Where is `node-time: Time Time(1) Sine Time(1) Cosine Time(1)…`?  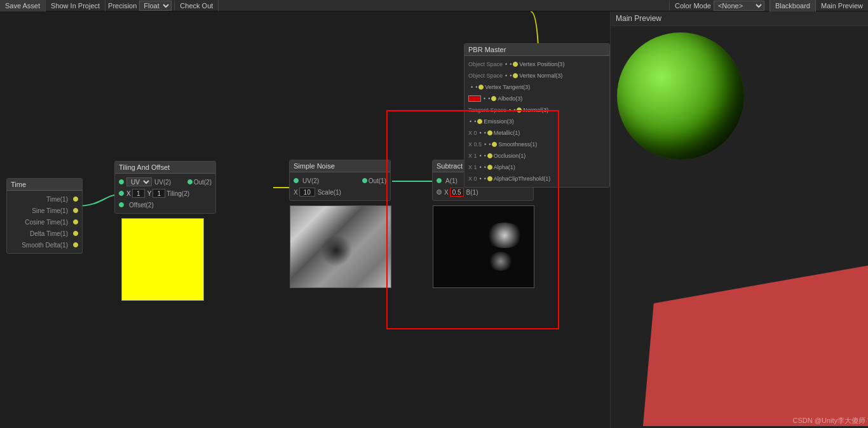
node-time: Time Time(1) Sine Time(1) Cosine Time(1)… is located at coordinates (44, 216).